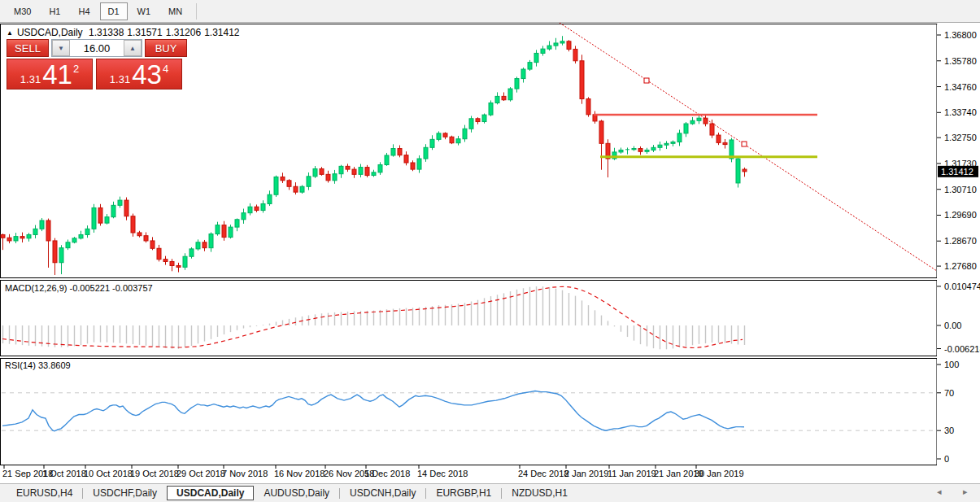 This screenshot has width=980, height=502. I want to click on volume-stepper: ▼ ▲, so click(97, 48).